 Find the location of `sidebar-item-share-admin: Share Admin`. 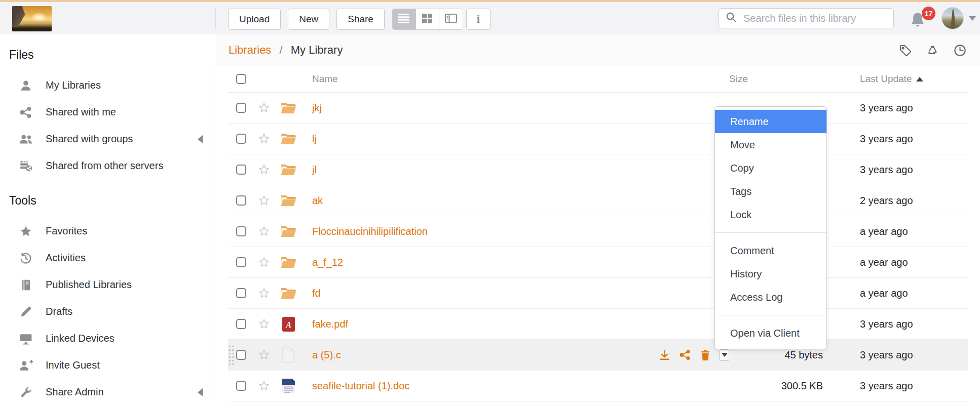

sidebar-item-share-admin: Share Admin is located at coordinates (107, 392).